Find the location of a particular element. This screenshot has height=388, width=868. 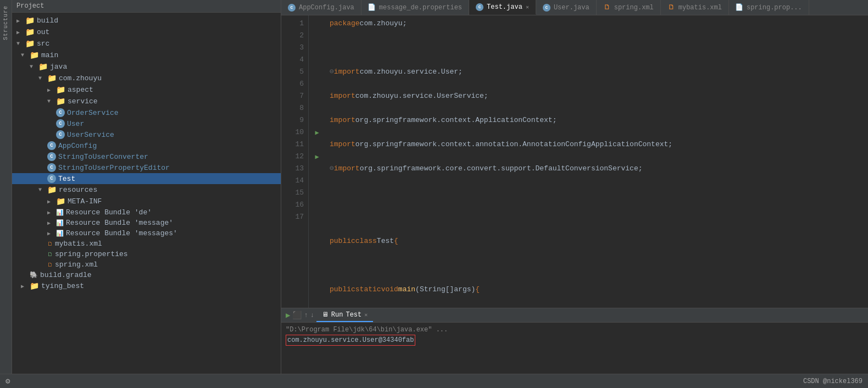

tree-item-appconfig: C AppConfig is located at coordinates (146, 146).